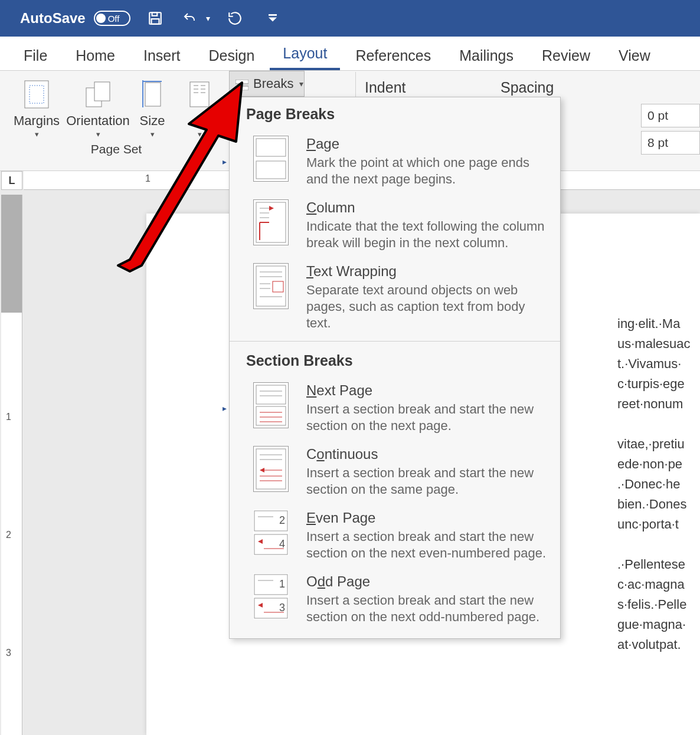 This screenshot has height=735, width=700. I want to click on textwrap-break-icon, so click(271, 286).